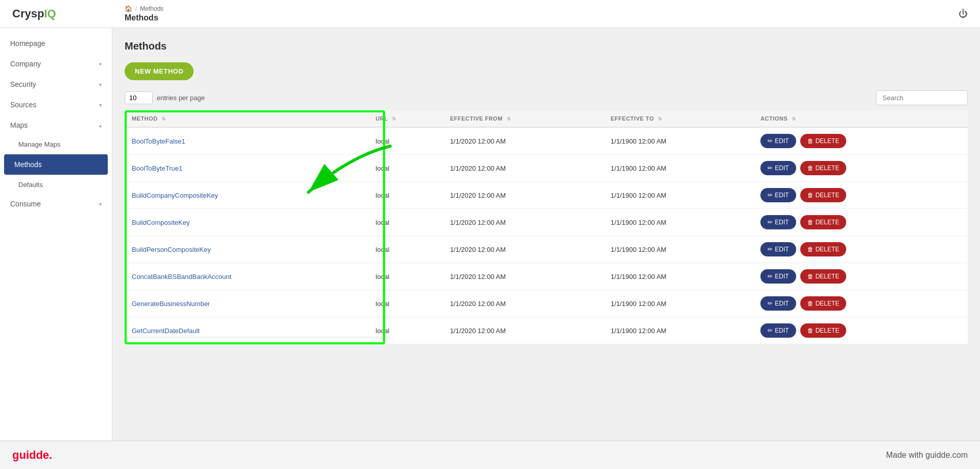 The width and height of the screenshot is (980, 469). Describe the element at coordinates (546, 141) in the screenshot. I see `table-row: BoolToByteFalse1 local 1/1/2020 12:00 AM…` at that location.